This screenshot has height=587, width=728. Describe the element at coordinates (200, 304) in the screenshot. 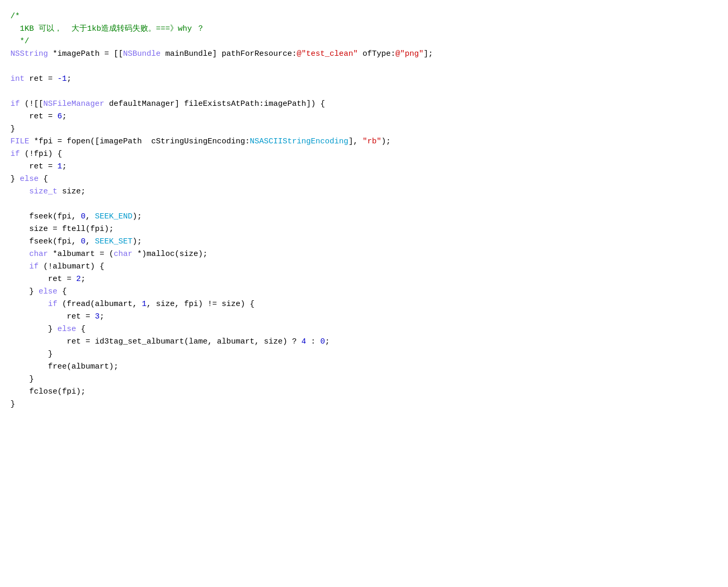

I see `code-token-plain: , size, fpi) != size) {` at that location.